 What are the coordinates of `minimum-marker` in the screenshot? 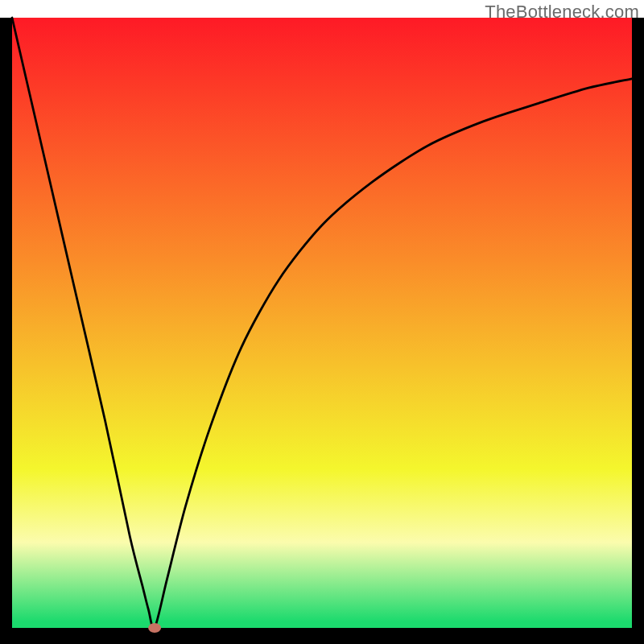 It's located at (155, 628).